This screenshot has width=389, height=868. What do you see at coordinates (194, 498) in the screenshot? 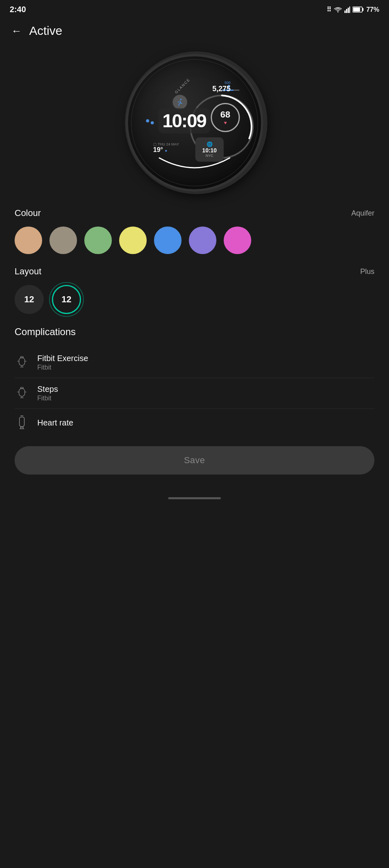
I see `home-bar` at bounding box center [194, 498].